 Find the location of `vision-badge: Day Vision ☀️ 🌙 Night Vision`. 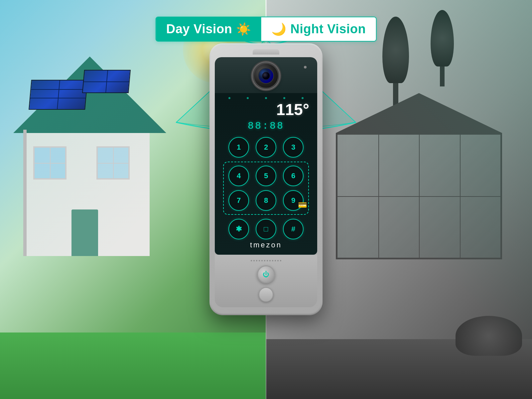

vision-badge: Day Vision ☀️ 🌙 Night Vision is located at coordinates (266, 29).